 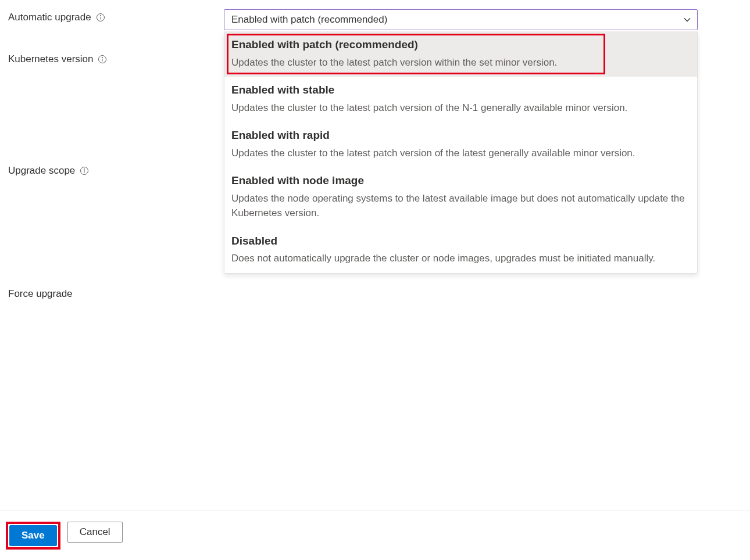 I want to click on dropdown-option-disabled: Disabled Does not automatically upgrade …, so click(x=460, y=250).